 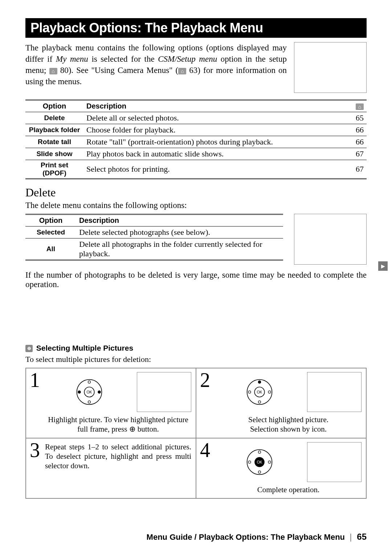 What do you see at coordinates (35, 380) in the screenshot?
I see `step-number: 1` at bounding box center [35, 380].